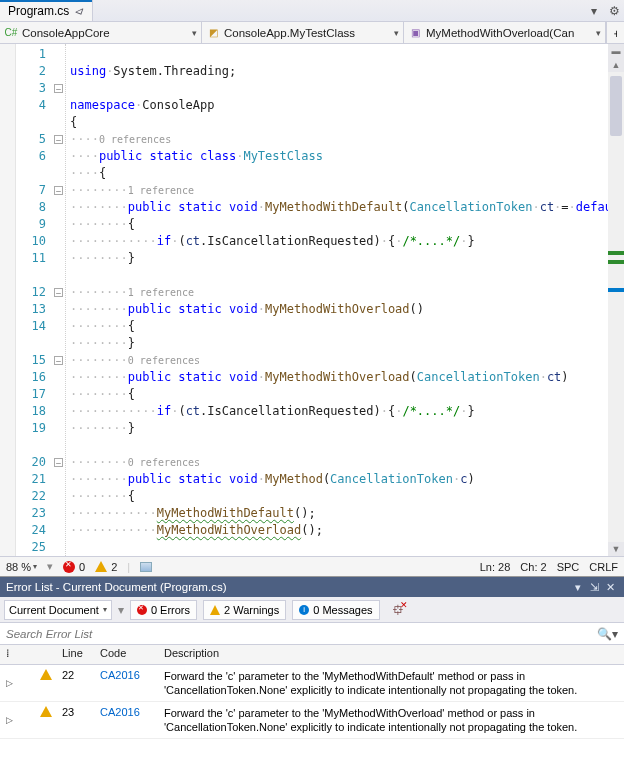  Describe the element at coordinates (616, 65) in the screenshot. I see `scroll-up-icon: ▲` at that location.